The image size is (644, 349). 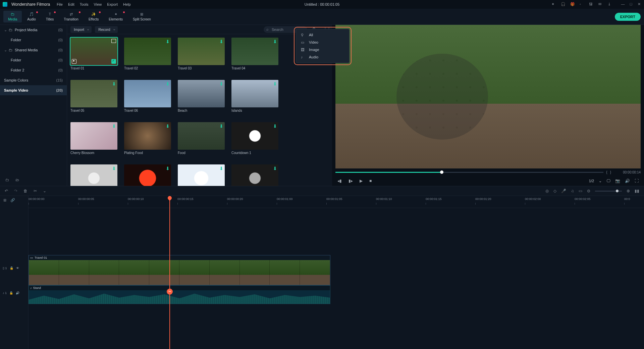 What do you see at coordinates (179, 295) in the screenshot?
I see `audio-clip: ♪Stand` at bounding box center [179, 295].